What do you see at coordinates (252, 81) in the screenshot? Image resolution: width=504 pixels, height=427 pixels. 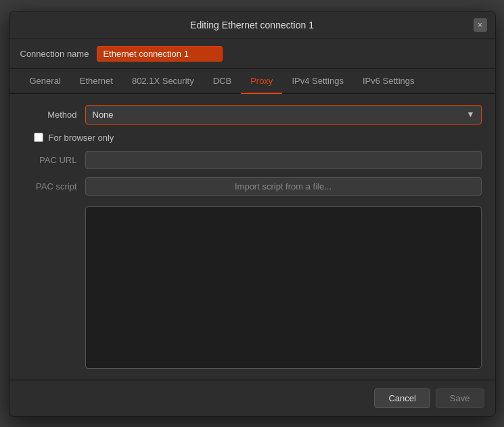 I see `tabs-row: General Ethernet 802.1X Security DCB Pro…` at bounding box center [252, 81].